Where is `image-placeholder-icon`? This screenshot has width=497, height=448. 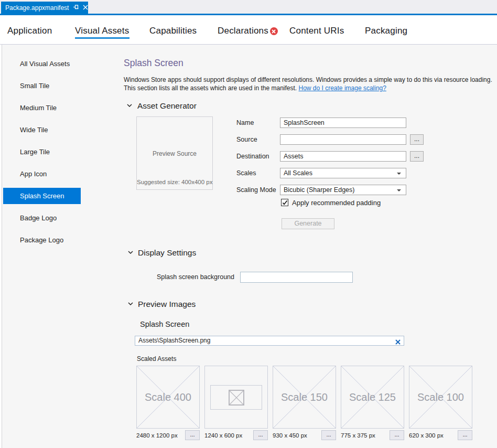
image-placeholder-icon is located at coordinates (236, 398).